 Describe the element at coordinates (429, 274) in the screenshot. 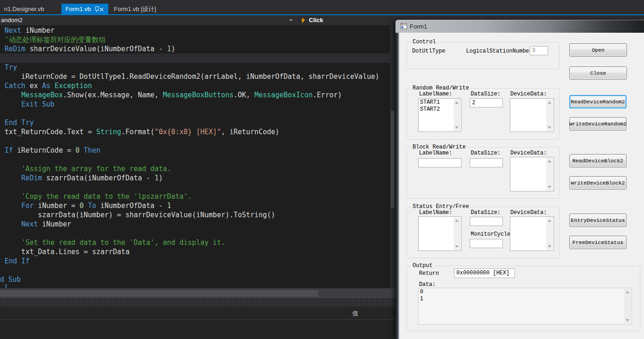

I see `return-label: Return` at that location.